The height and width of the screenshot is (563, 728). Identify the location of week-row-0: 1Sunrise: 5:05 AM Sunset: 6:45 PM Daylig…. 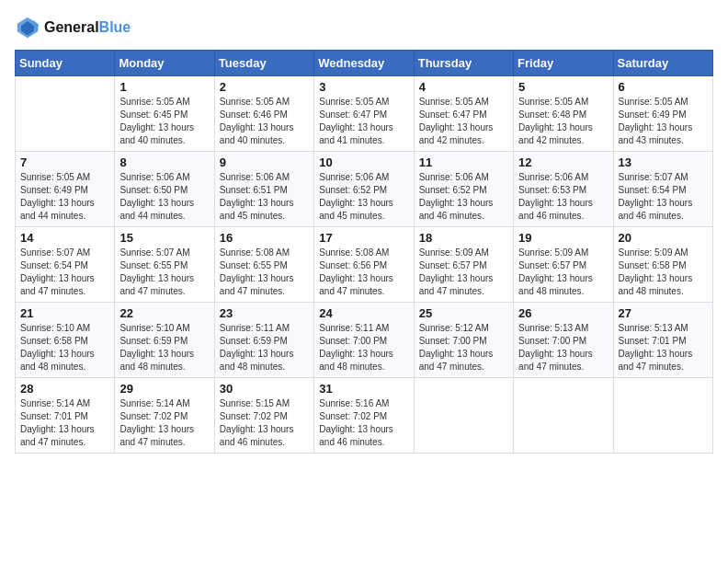
(364, 114).